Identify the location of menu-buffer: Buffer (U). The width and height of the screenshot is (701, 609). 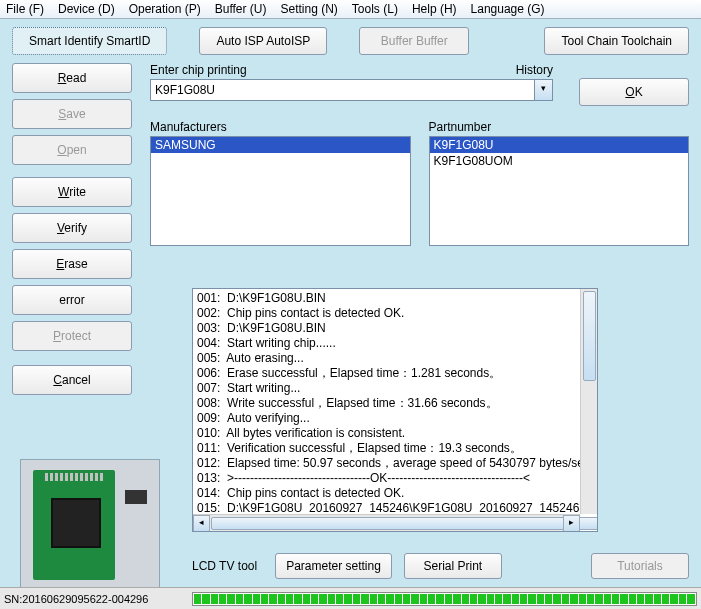
(241, 9).